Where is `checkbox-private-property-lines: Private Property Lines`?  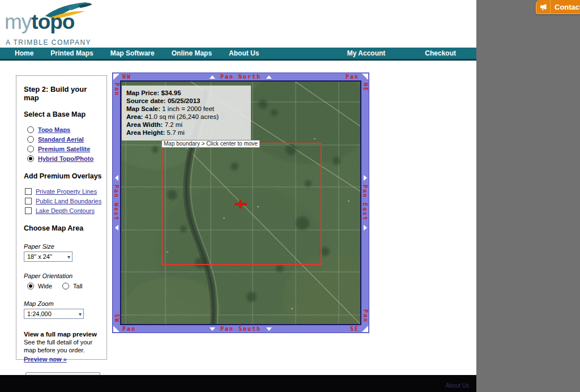 checkbox-private-property-lines: Private Property Lines is located at coordinates (63, 191).